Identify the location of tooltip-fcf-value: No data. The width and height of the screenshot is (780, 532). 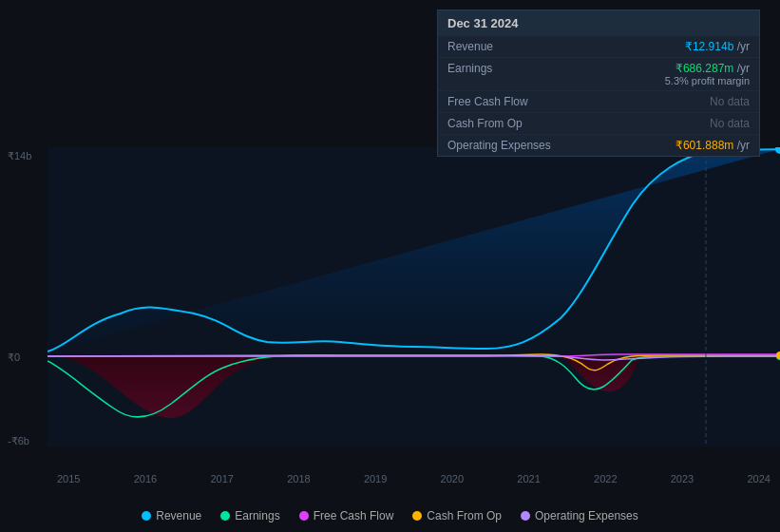
(730, 102).